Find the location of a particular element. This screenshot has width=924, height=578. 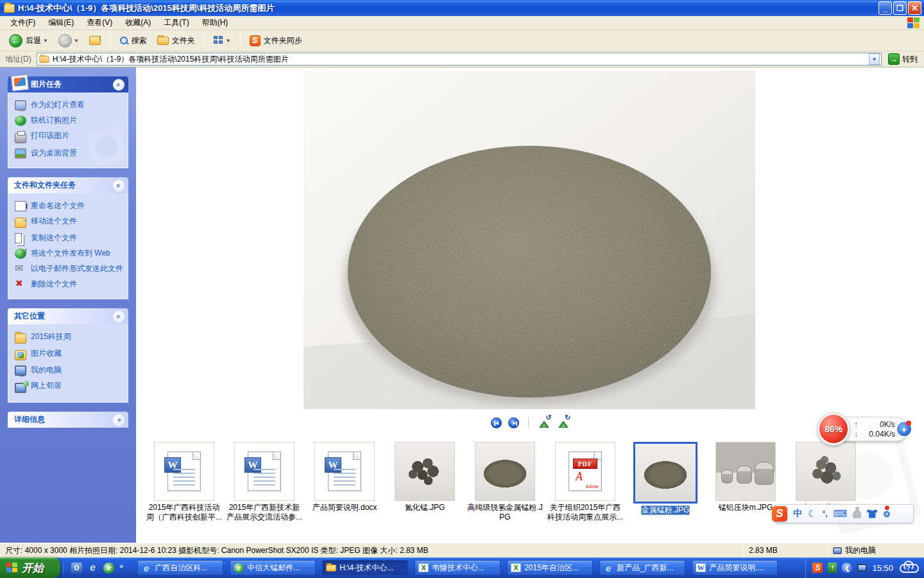

task-email-file: 以电子邮件形式发送此文件 is located at coordinates (69, 269).